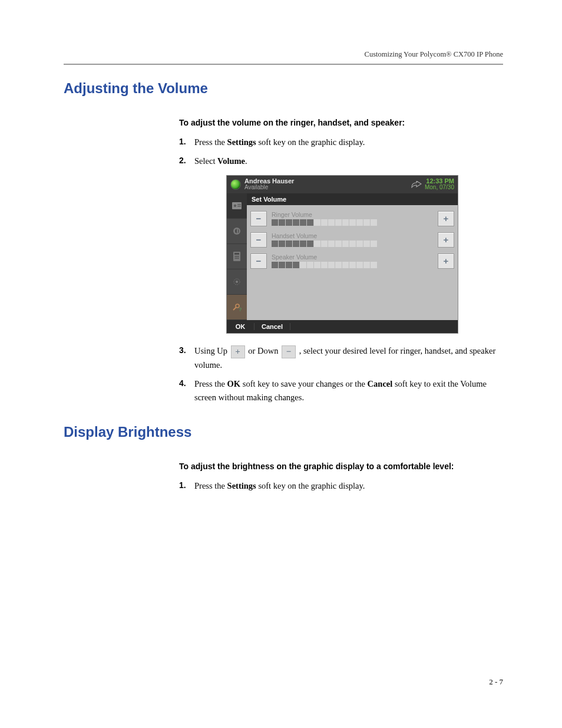 The height and width of the screenshot is (728, 562). I want to click on brightness-content: To adjust the brightness on the graphic …, so click(341, 477).